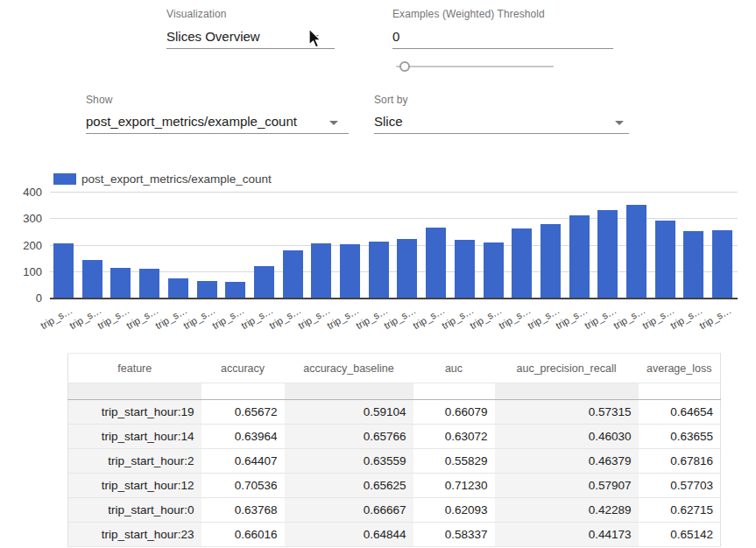 This screenshot has height=548, width=756. What do you see at coordinates (349, 437) in the screenshot?
I see `metric-cell: 0.65766` at bounding box center [349, 437].